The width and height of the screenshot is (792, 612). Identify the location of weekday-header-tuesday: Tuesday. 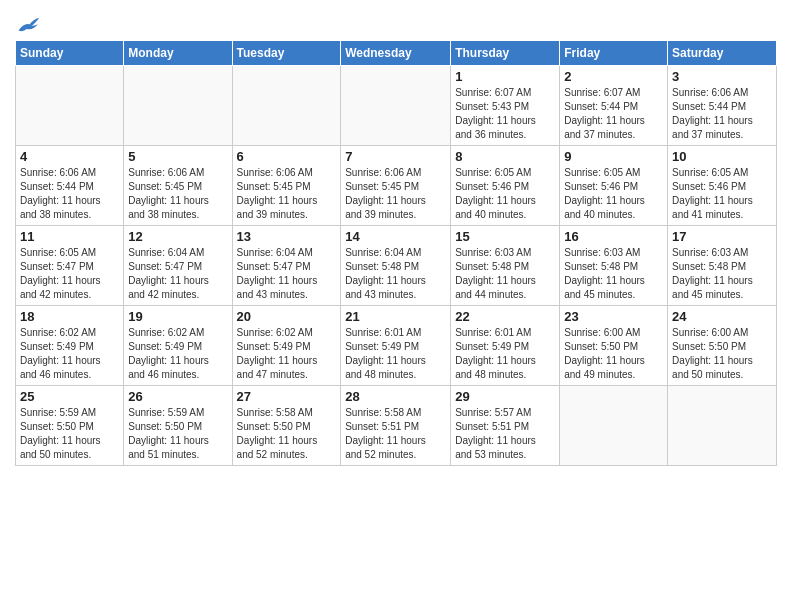
(286, 54).